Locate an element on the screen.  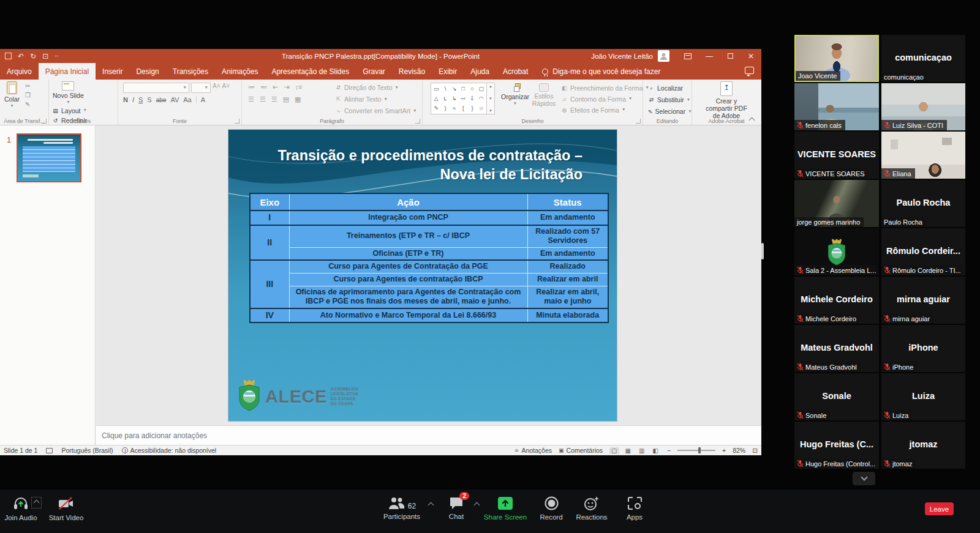
font-name-select: ▼ is located at coordinates (156, 88).